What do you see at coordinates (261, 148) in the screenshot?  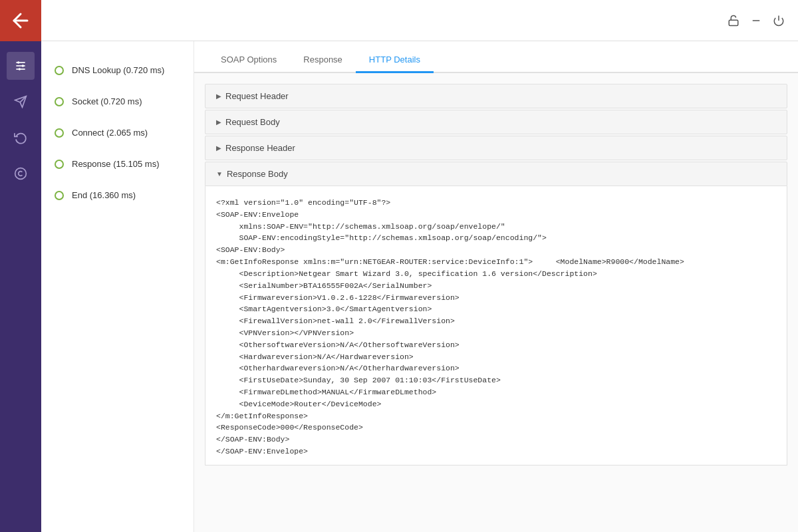 I see `response-header-label: Response Header` at bounding box center [261, 148].